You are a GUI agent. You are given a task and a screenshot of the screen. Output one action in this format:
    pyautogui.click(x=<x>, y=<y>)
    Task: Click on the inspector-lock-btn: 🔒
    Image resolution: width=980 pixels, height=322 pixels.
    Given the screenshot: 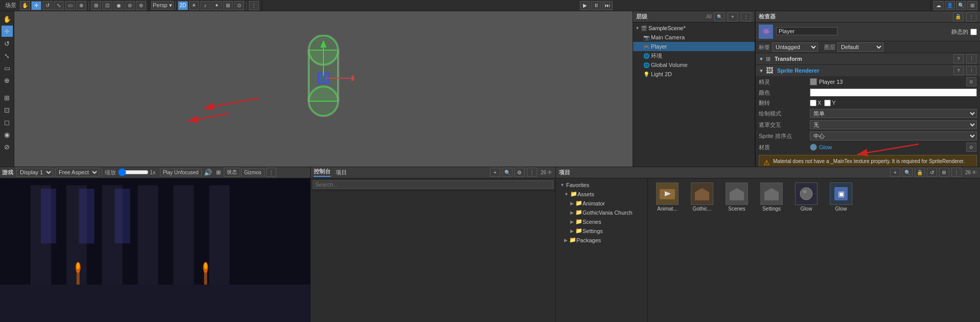 What is the action you would take?
    pyautogui.click(x=958, y=17)
    